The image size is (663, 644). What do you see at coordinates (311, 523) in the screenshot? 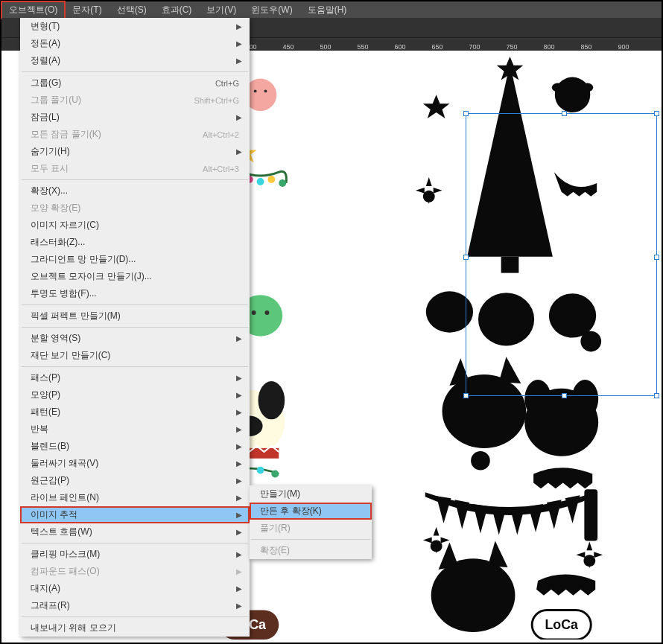
I see `image-trace-submenu: 만들기(M)만든 후 확장(K)풀기(R)확장(E)` at bounding box center [311, 523].